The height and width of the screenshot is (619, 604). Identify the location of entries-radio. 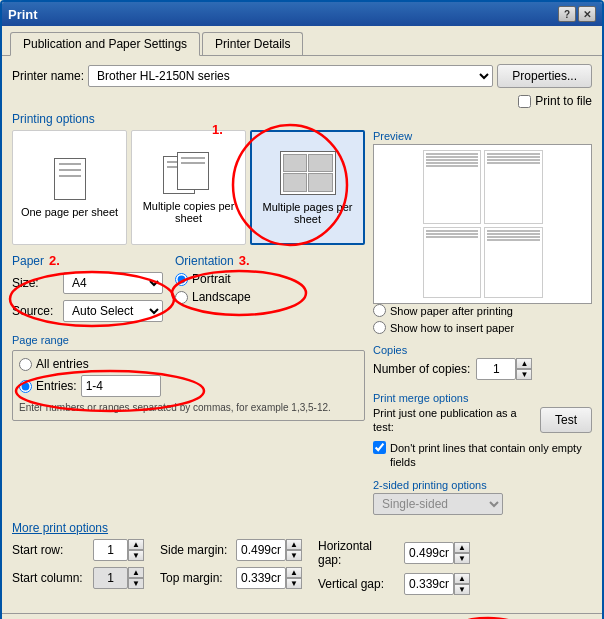
(26, 386).